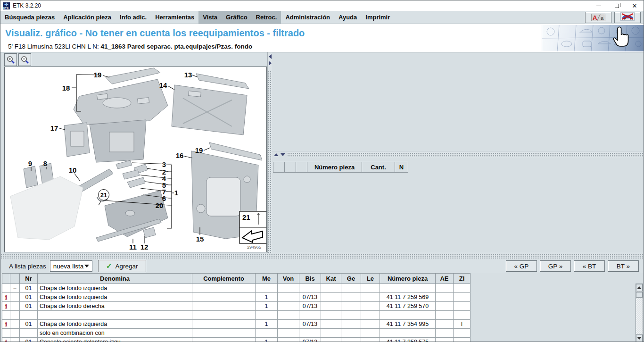  I want to click on diagram-callout-14: 14, so click(163, 85).